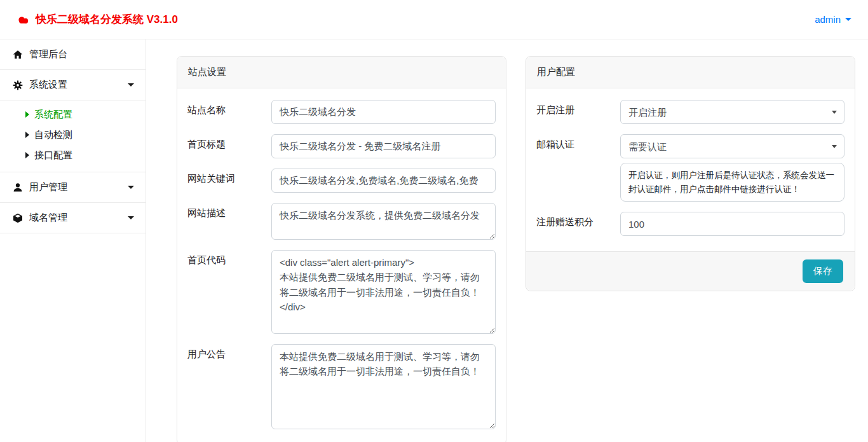  Describe the element at coordinates (229, 221) in the screenshot. I see `description-label: 网站描述` at that location.